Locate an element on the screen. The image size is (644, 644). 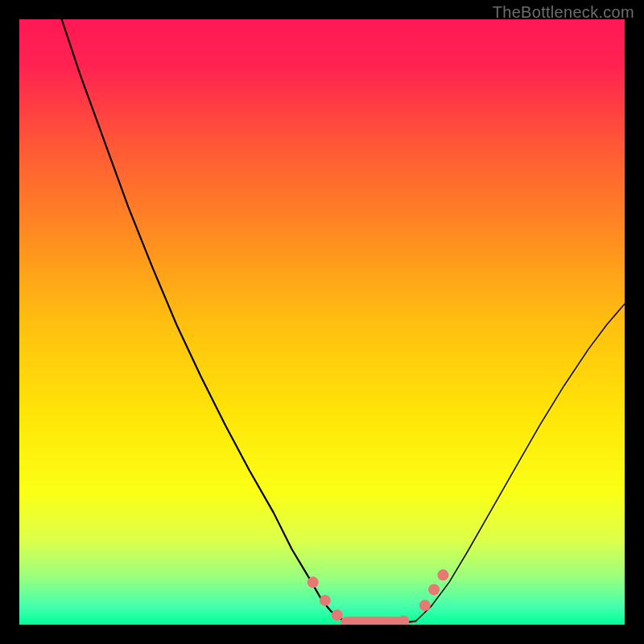
watermark-text: TheBottleneck.com is located at coordinates (564, 13).